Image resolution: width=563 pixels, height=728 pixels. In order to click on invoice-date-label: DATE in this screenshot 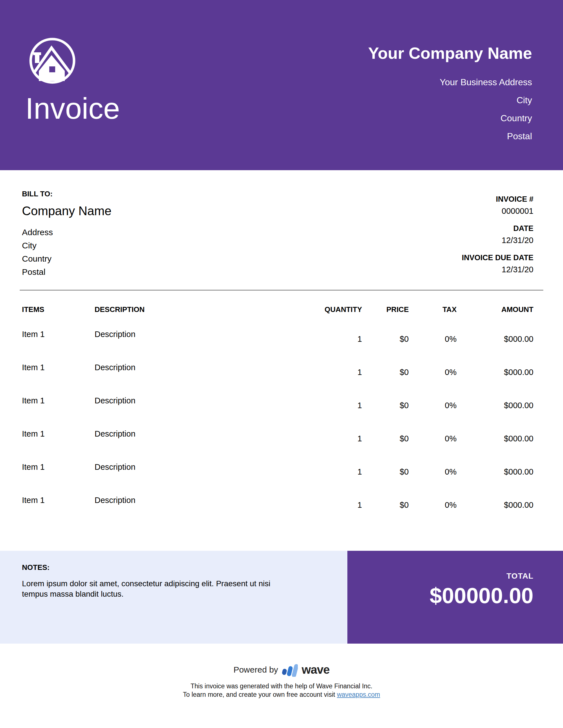, I will do `click(498, 229)`.